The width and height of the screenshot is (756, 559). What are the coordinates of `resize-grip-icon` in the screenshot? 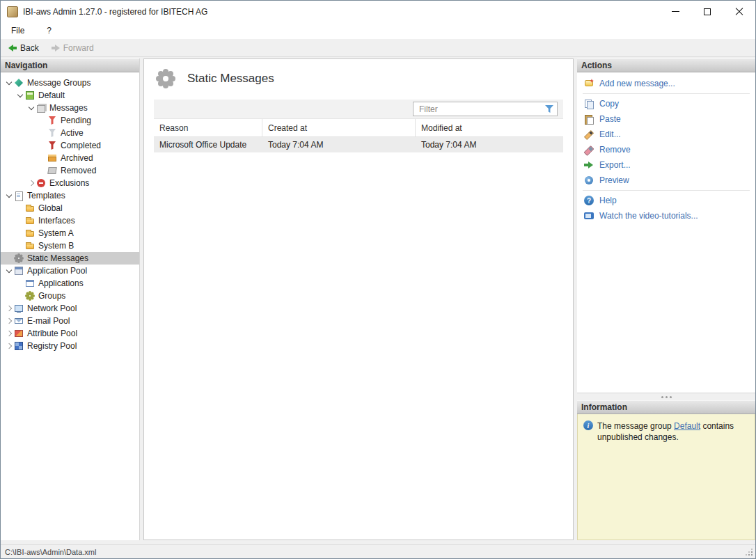 It's located at (752, 555).